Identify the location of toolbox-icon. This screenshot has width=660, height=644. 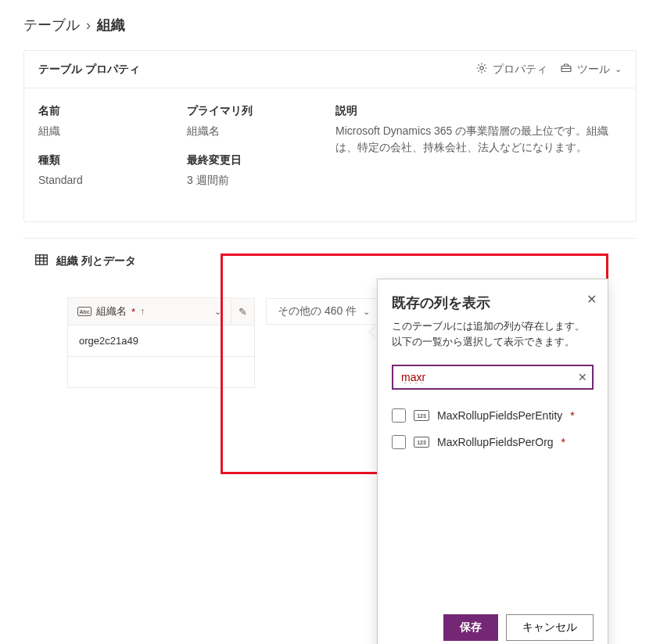
(566, 69).